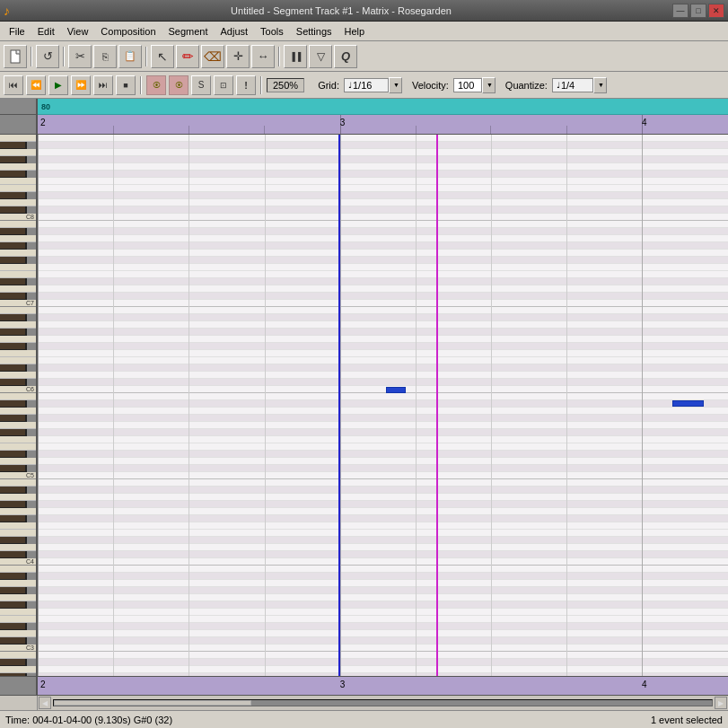 The image size is (728, 728). Describe the element at coordinates (382, 703) in the screenshot. I see `hscroll-bar: ◀ ▶` at that location.